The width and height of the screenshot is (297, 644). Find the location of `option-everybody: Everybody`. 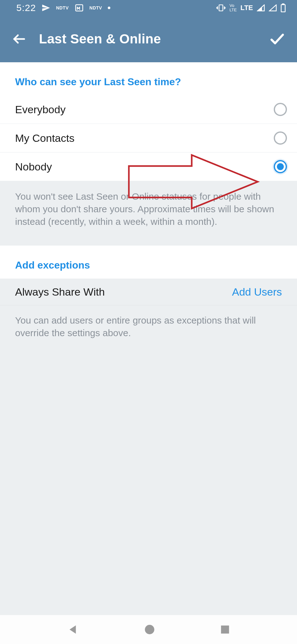

option-everybody: Everybody is located at coordinates (148, 109).